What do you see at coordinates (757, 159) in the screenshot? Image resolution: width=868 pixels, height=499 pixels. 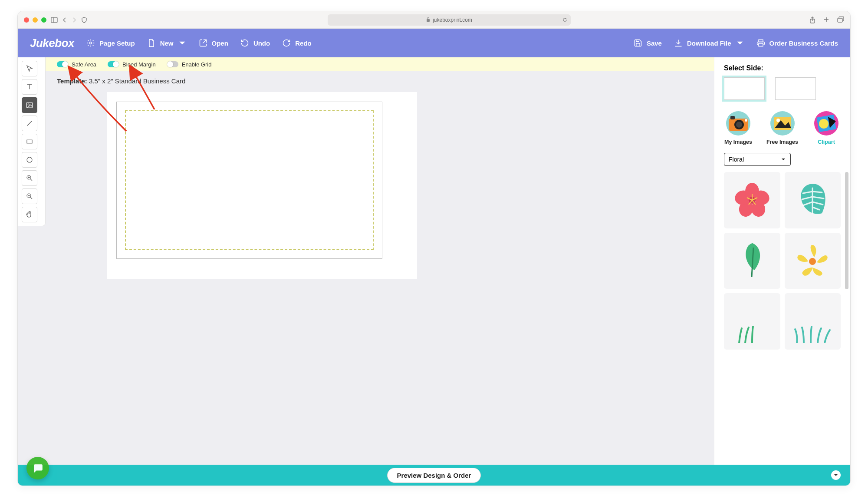 I see `clipart-category-select: Floral` at bounding box center [757, 159].